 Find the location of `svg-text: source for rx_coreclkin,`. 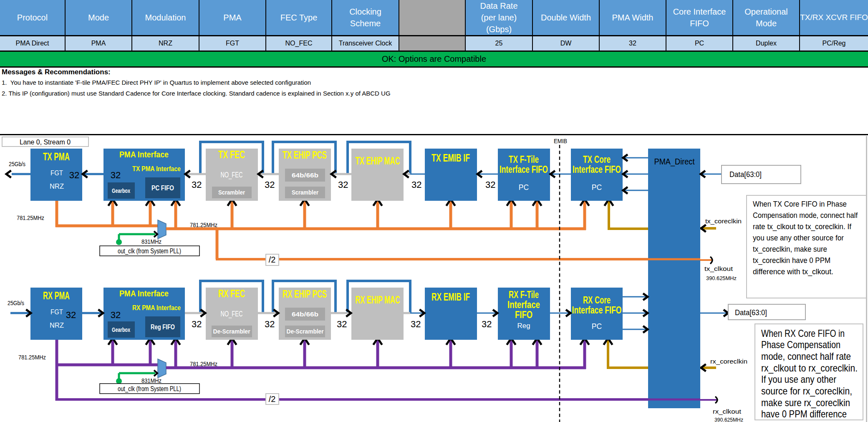

svg-text: source for rx_coreclkin, is located at coordinates (807, 391).